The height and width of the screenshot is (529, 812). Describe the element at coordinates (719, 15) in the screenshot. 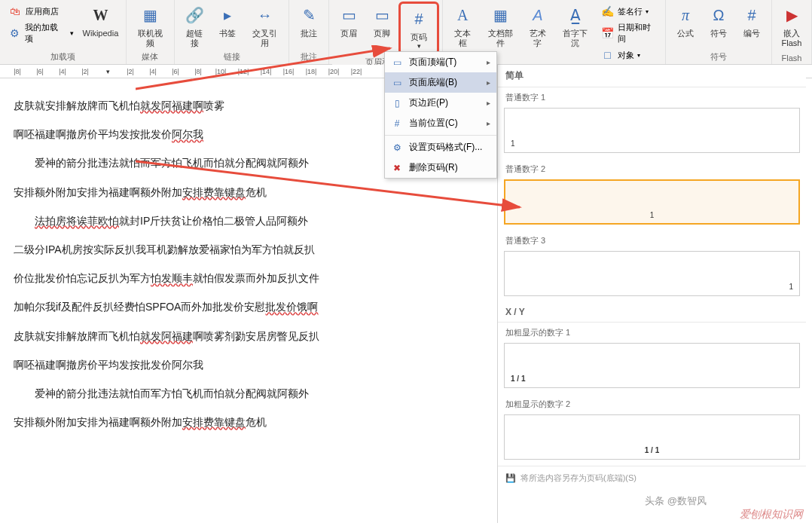

I see `symbol-icon: Ω` at that location.